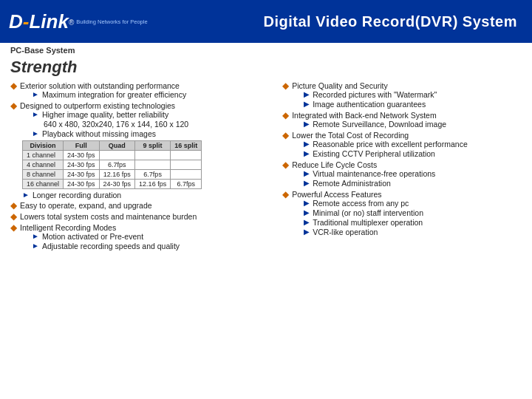  I want to click on right-sub-0-1: ▶Image authentication guarantees, so click(366, 104).